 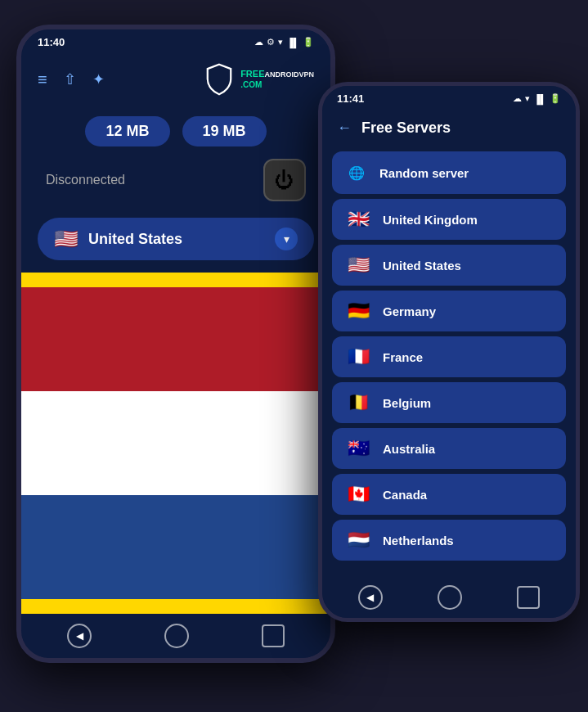 I want to click on server-name-1: United Kingdom, so click(x=430, y=219).